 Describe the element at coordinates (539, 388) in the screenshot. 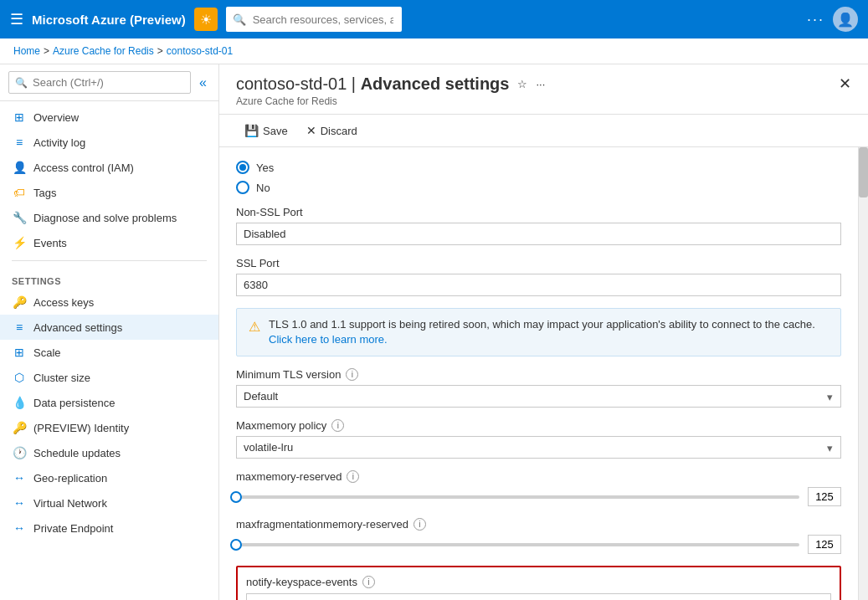

I see `min-tls-group: Minimum TLS version i Default ▾` at that location.